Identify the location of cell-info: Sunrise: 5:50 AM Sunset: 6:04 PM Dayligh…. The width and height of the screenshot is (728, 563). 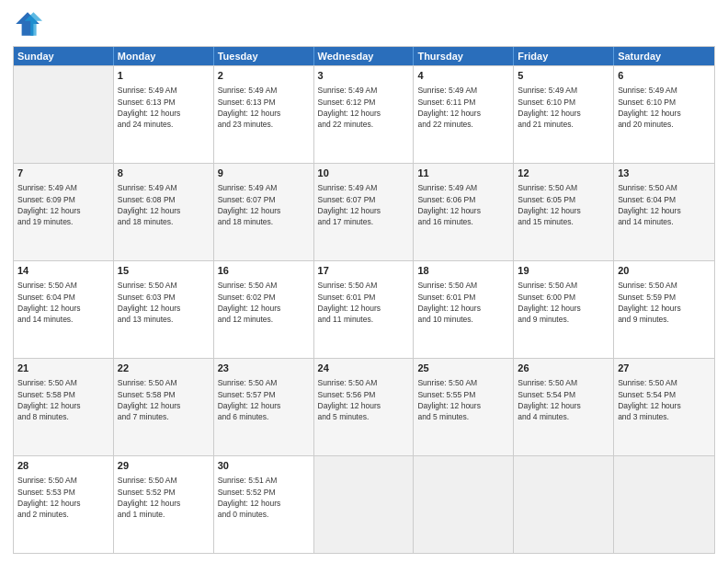
(664, 204).